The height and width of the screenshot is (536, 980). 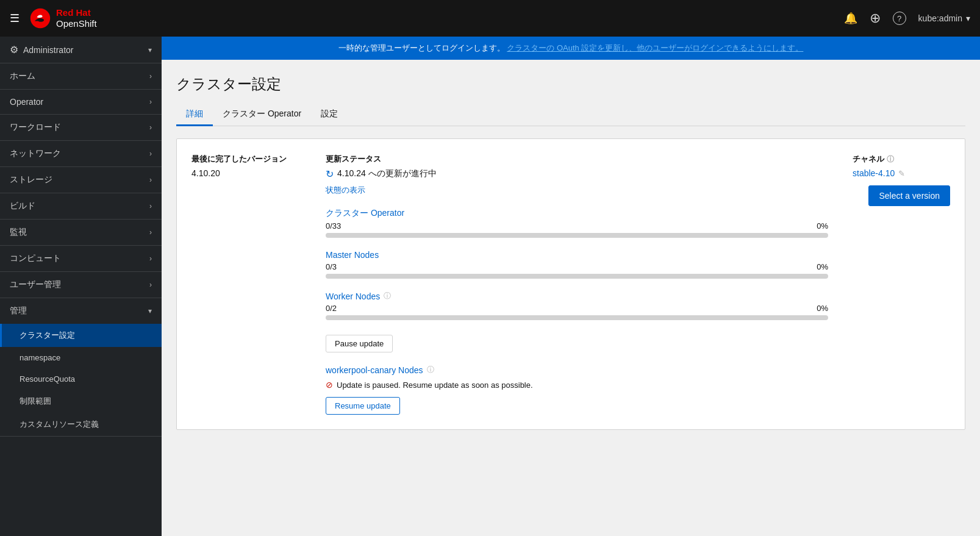 I want to click on worker-nodes-progress-bar, so click(x=577, y=318).